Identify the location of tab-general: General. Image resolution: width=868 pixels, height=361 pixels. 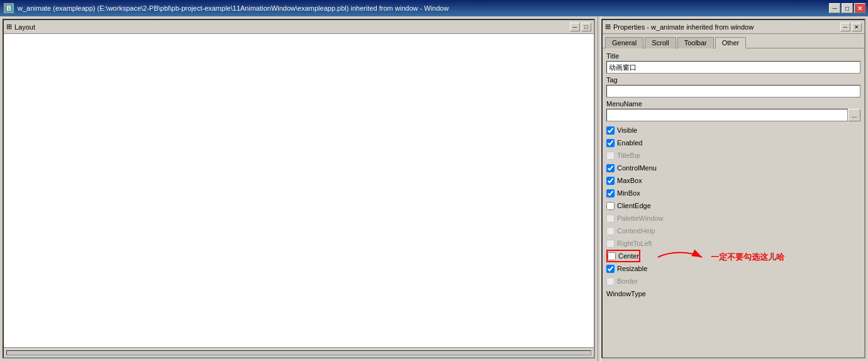
(624, 43).